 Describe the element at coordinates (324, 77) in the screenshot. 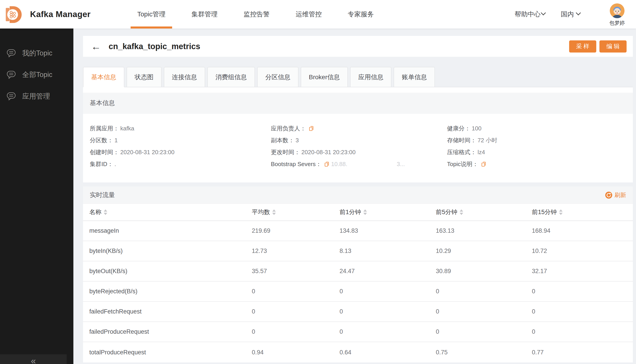

I see `tab: Broker信息` at that location.